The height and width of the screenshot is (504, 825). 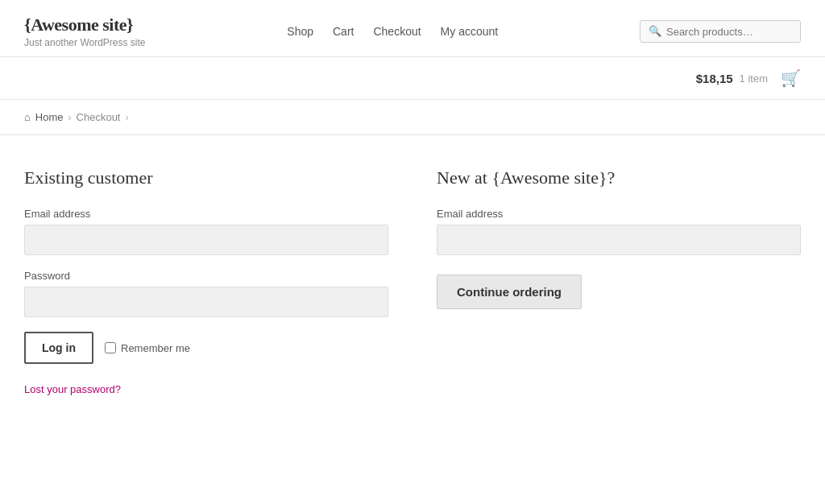 What do you see at coordinates (412, 79) in the screenshot?
I see `cart-bar: $18,15 1 item 🛒` at bounding box center [412, 79].